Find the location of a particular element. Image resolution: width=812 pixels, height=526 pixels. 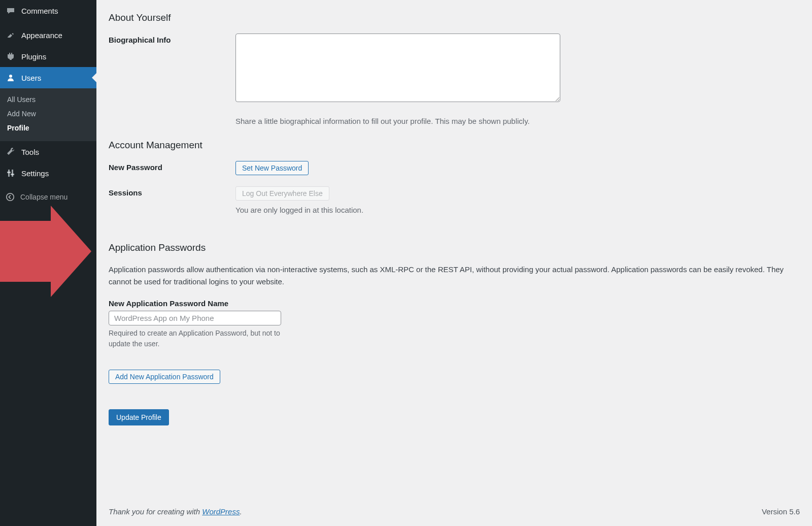

sidebar-item-label: Users is located at coordinates (31, 78).